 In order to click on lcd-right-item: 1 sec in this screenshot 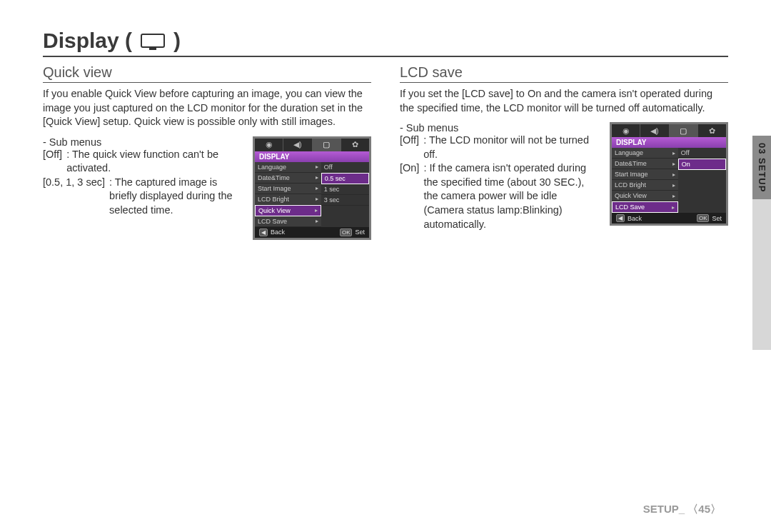, I will do `click(346, 190)`.